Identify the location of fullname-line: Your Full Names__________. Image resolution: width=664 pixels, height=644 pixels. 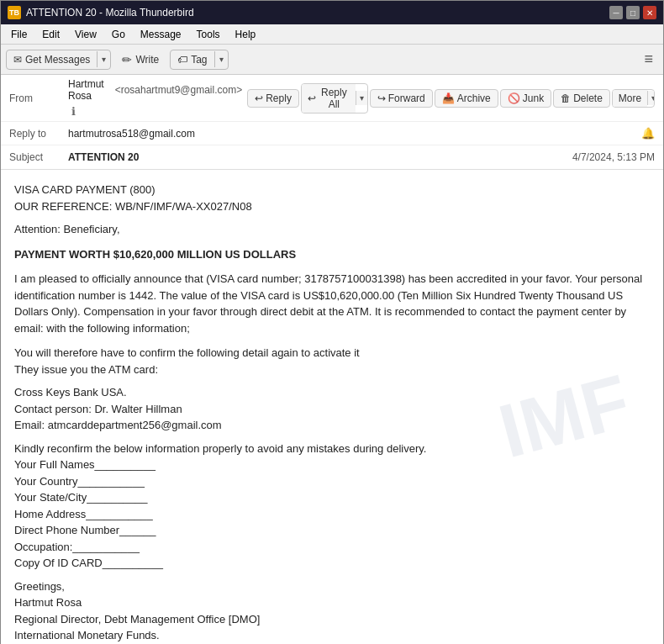
(332, 465).